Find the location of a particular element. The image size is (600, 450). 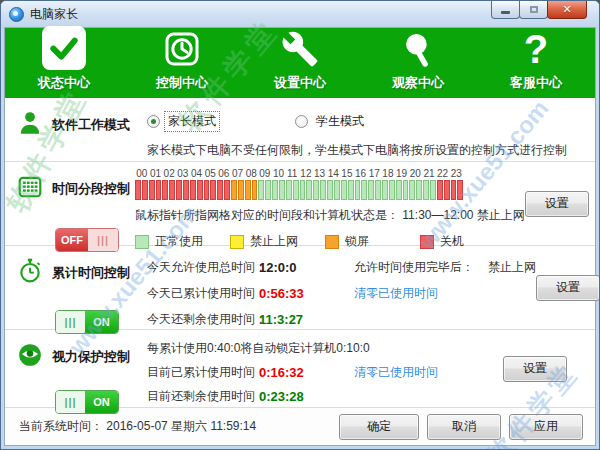

tab-control-center: 控制中心 is located at coordinates (182, 63).